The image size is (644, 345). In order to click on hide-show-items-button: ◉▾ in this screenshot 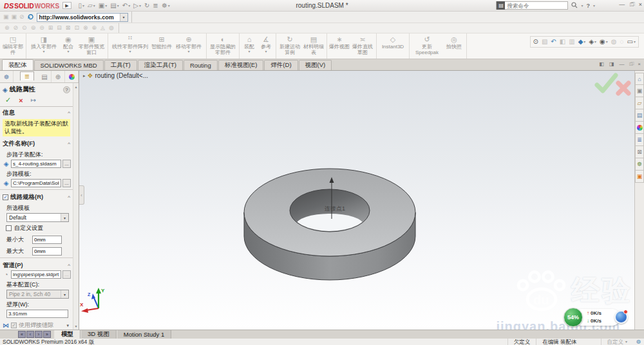, I will do `click(604, 42)`.